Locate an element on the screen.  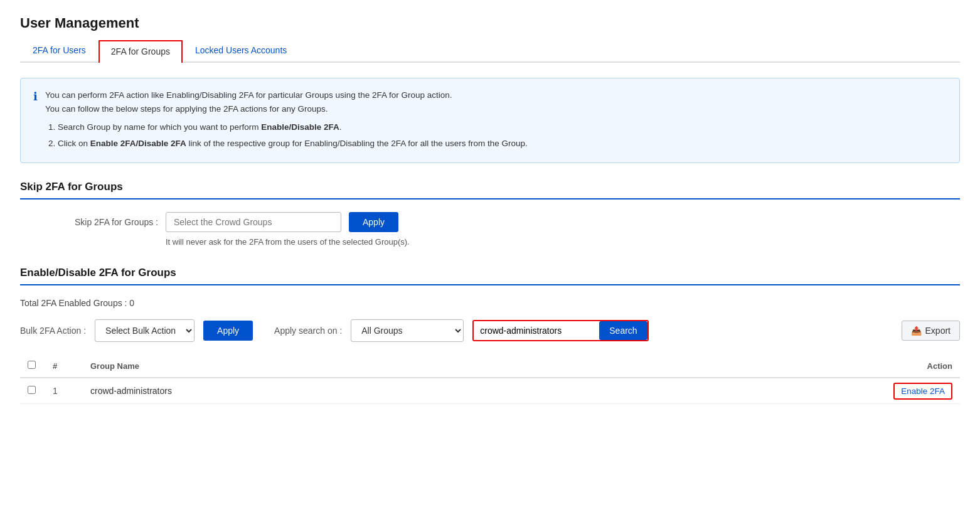
groups-table-container: # Group Name Action 1 crowd-administrato… is located at coordinates (490, 379).